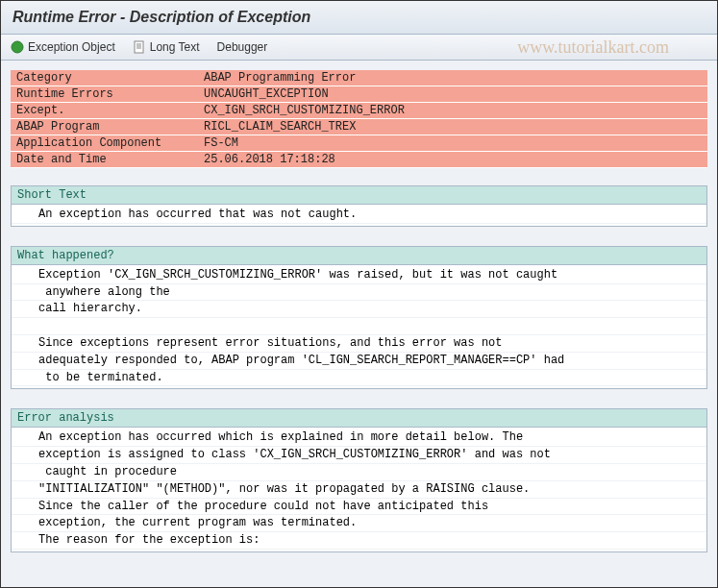 Image resolution: width=718 pixels, height=588 pixels. What do you see at coordinates (17, 47) in the screenshot?
I see `green-circle-icon` at bounding box center [17, 47].